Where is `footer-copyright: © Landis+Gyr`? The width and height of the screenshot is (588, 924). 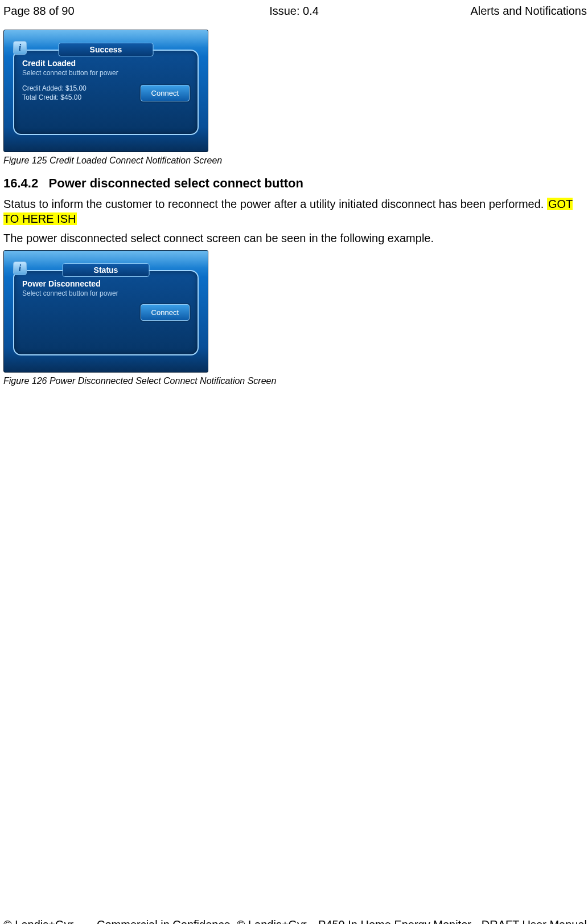 footer-copyright: © Landis+Gyr is located at coordinates (39, 921).